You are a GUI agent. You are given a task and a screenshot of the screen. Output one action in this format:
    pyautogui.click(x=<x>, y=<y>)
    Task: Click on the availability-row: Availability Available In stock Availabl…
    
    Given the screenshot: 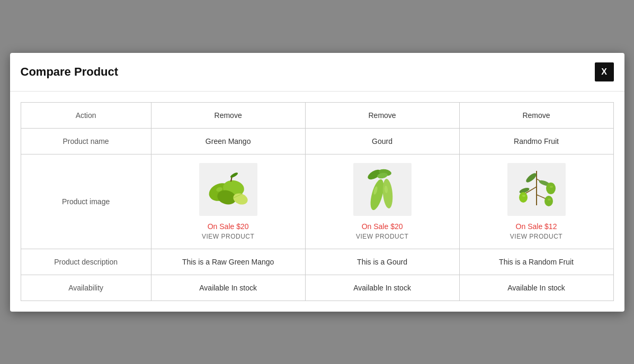 What is the action you would take?
    pyautogui.click(x=317, y=288)
    